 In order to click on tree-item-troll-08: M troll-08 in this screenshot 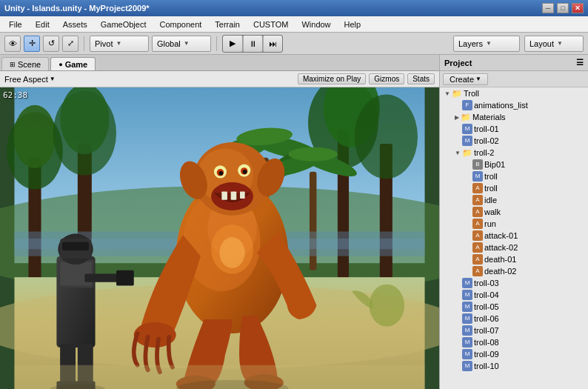, I will do `click(514, 342)`.